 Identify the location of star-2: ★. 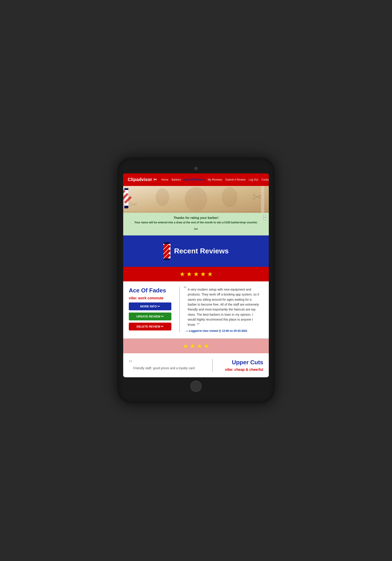
(189, 274).